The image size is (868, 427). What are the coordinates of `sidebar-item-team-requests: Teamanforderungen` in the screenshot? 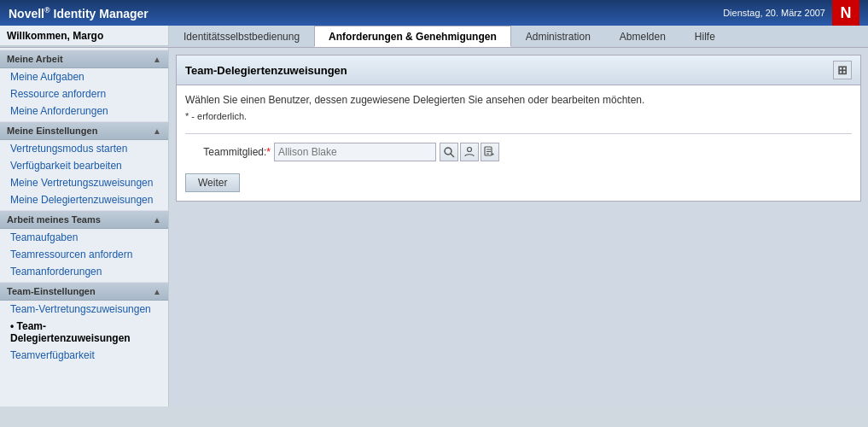 It's located at (84, 272).